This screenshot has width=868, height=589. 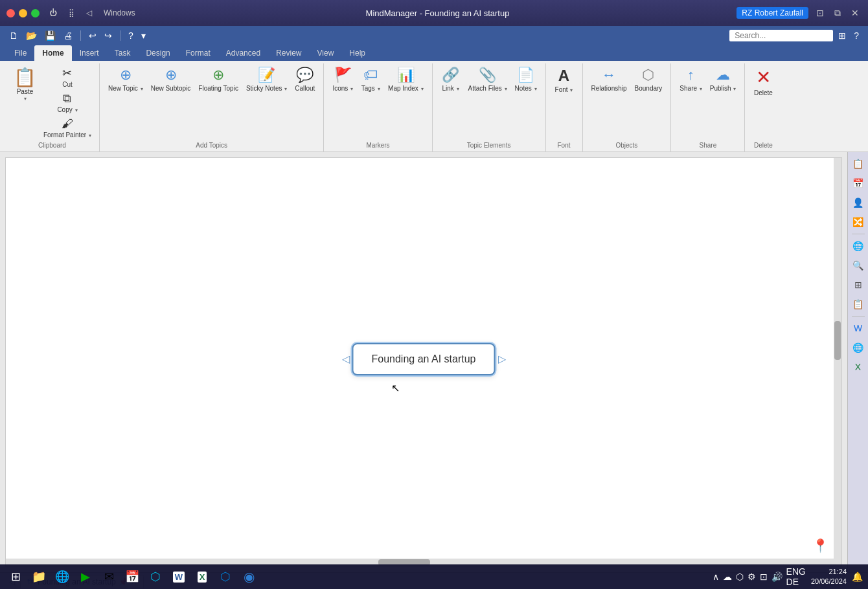 I want to click on taskbar-date: 20/06/2024, so click(x=829, y=581).